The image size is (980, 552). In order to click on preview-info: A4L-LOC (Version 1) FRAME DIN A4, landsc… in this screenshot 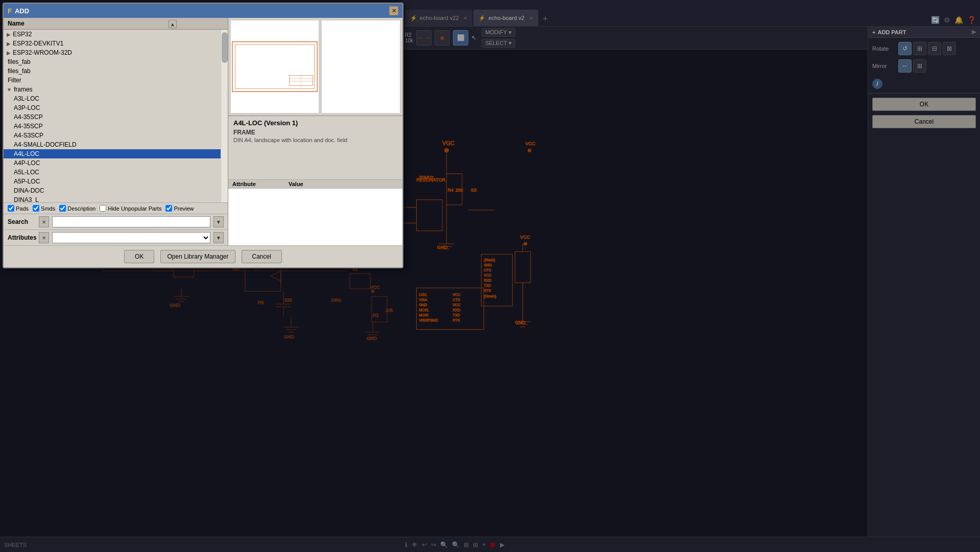, I will do `click(316, 148)`.